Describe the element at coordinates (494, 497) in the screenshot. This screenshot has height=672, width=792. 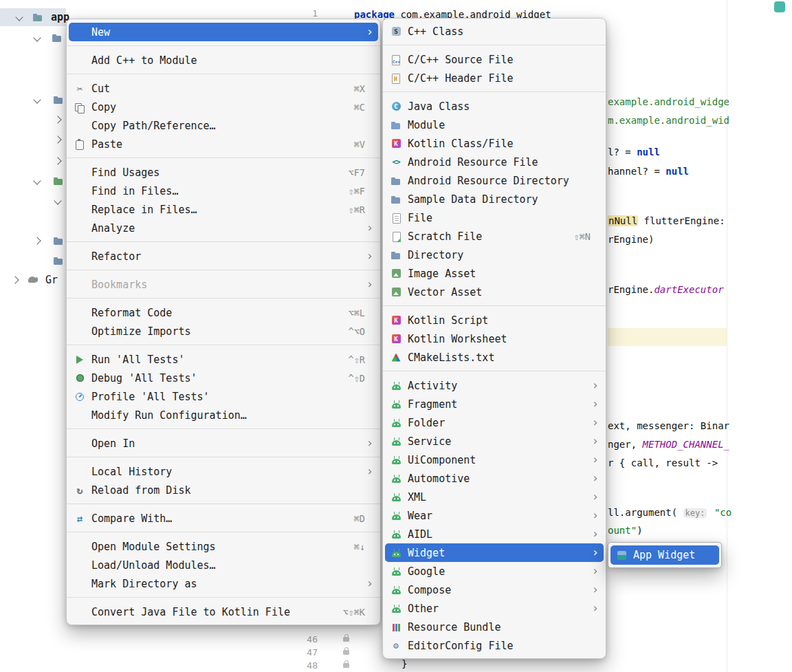
I see `menu-item-xml: XML›` at that location.